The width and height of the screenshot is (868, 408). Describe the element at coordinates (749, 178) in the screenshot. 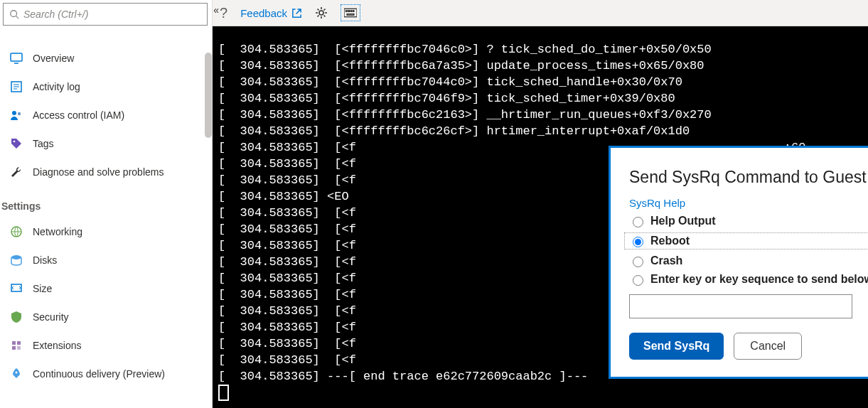

I see `dialog-title: Send SysRq Command to Guest` at that location.